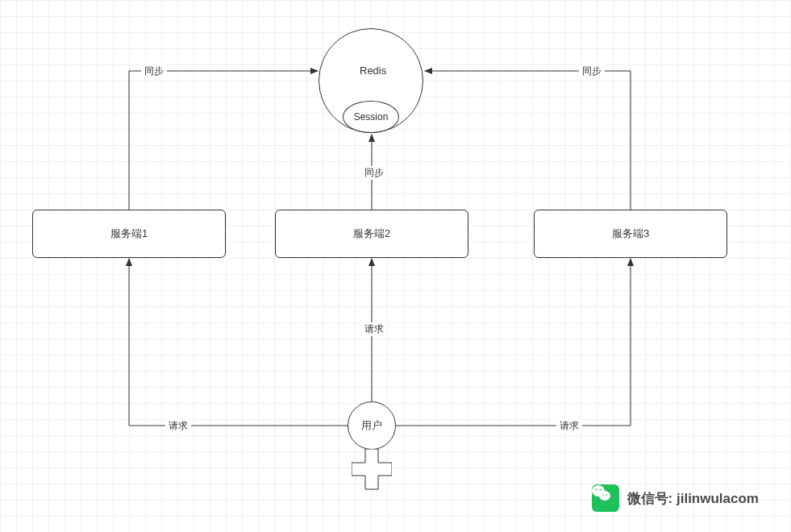 Image resolution: width=791 pixels, height=532 pixels. I want to click on wechat-icon, so click(606, 498).